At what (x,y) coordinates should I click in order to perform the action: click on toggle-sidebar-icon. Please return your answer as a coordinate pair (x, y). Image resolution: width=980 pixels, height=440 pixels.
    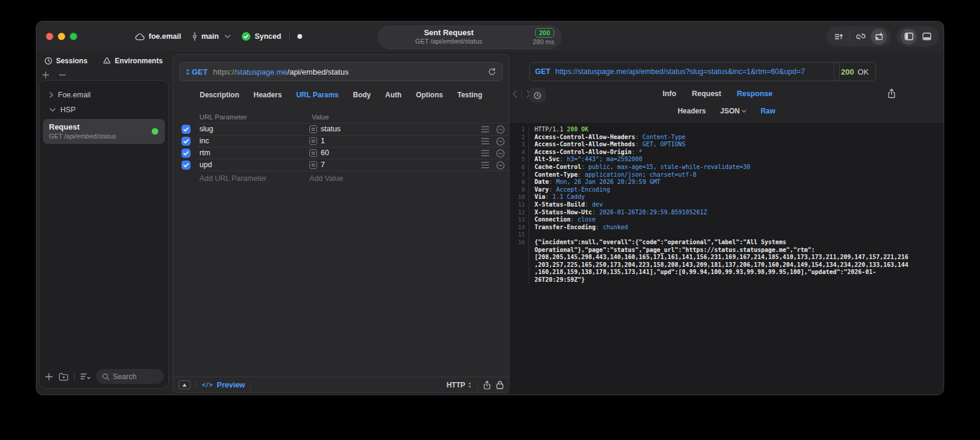
    Looking at the image, I should click on (909, 37).